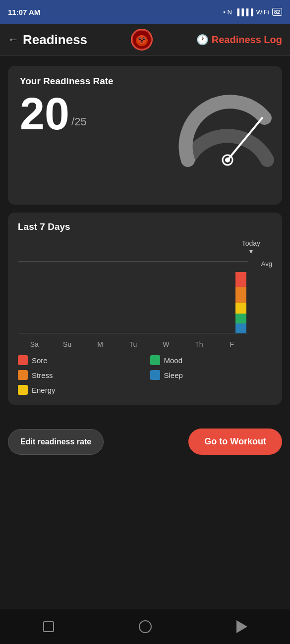 The height and width of the screenshot is (644, 290). I want to click on score-denominator: /25, so click(79, 122).